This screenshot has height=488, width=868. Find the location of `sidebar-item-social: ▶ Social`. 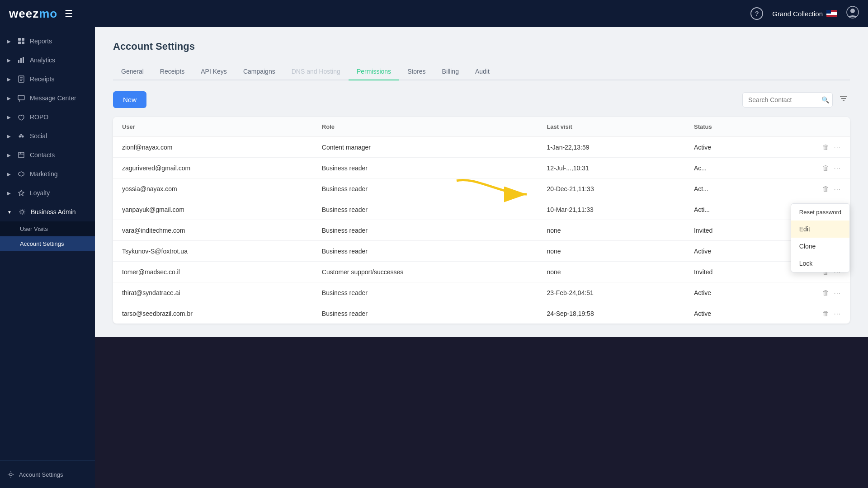

sidebar-item-social: ▶ Social is located at coordinates (47, 136).